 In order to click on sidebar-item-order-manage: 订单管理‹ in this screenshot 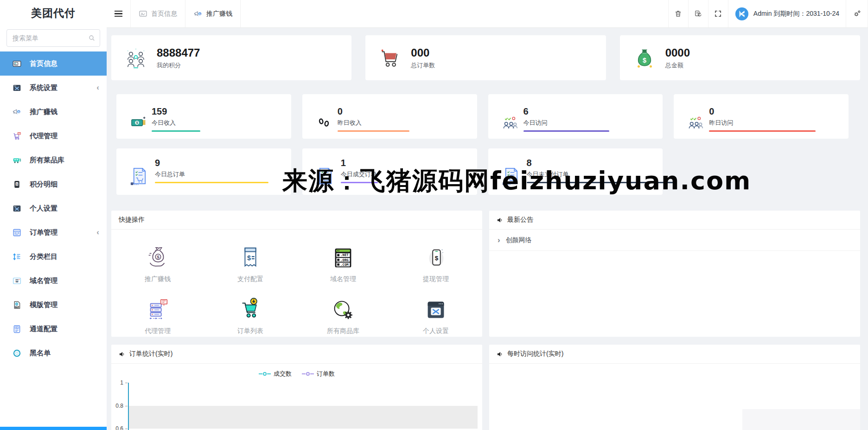, I will do `click(53, 232)`.